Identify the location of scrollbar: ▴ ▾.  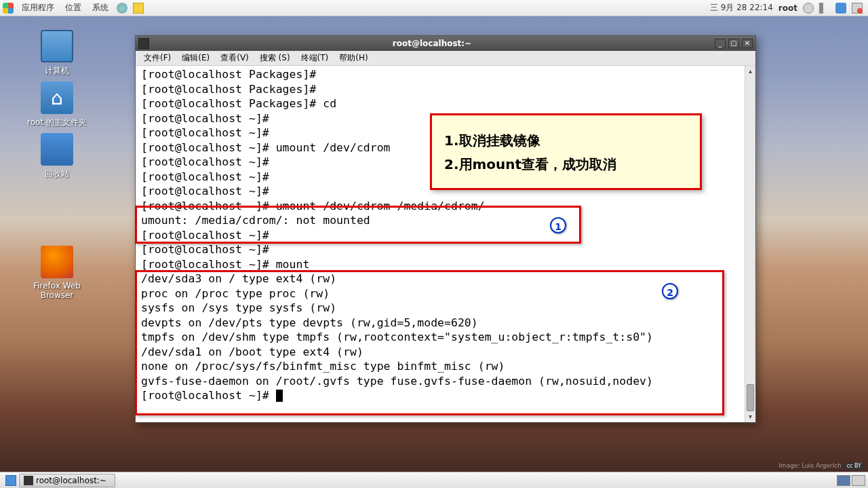
(750, 244).